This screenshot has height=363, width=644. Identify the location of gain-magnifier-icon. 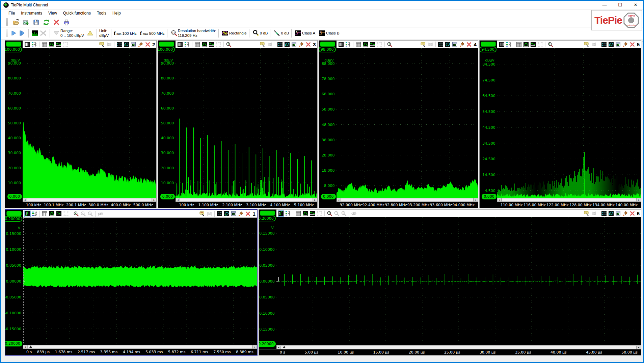
(256, 33).